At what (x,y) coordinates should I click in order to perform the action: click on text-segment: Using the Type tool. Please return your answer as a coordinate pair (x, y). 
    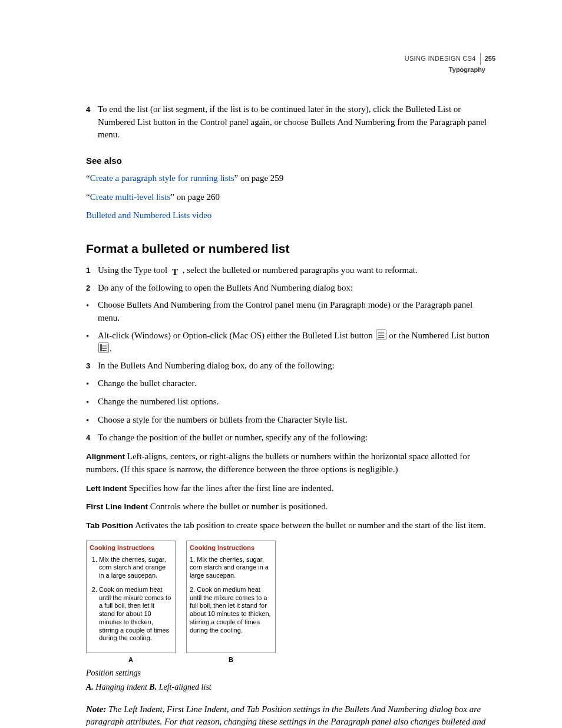
    Looking at the image, I should click on (134, 270).